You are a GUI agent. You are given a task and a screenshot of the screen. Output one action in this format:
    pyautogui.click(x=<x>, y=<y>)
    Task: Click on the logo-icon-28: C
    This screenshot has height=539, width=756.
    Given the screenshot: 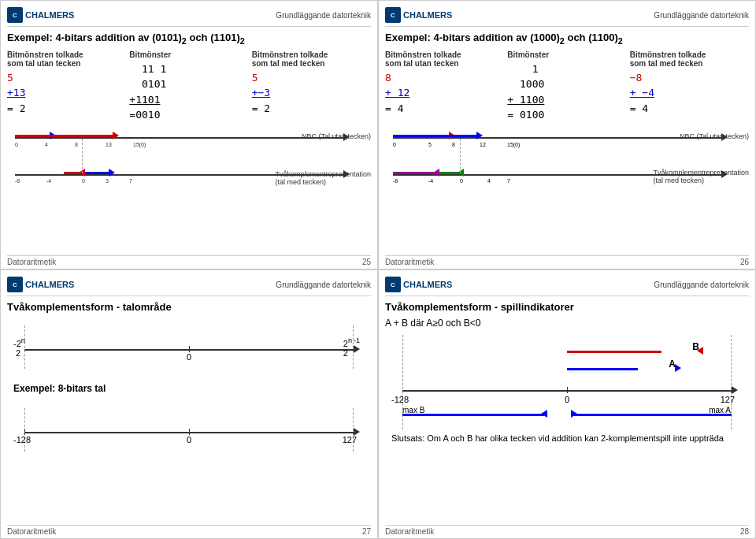 What is the action you would take?
    pyautogui.click(x=393, y=284)
    